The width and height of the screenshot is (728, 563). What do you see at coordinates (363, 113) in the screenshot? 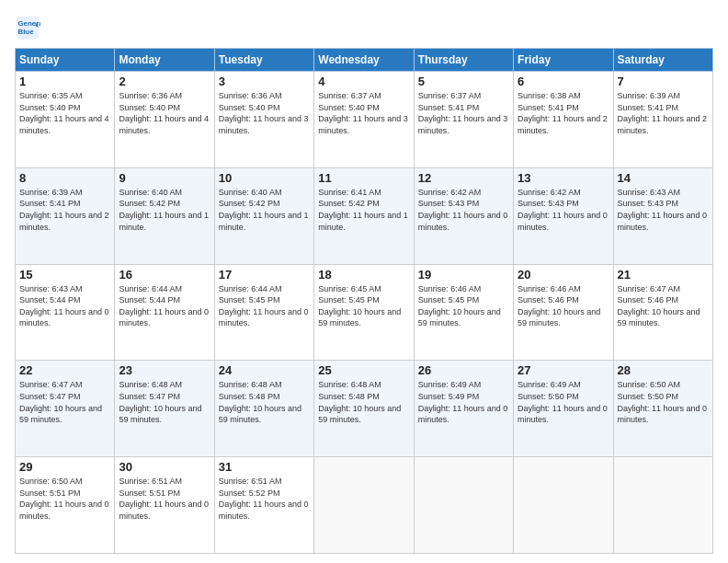
I see `day-info: Sunrise: 6:37 AMSunset: 5:40 PMDaylight:…` at bounding box center [363, 113].